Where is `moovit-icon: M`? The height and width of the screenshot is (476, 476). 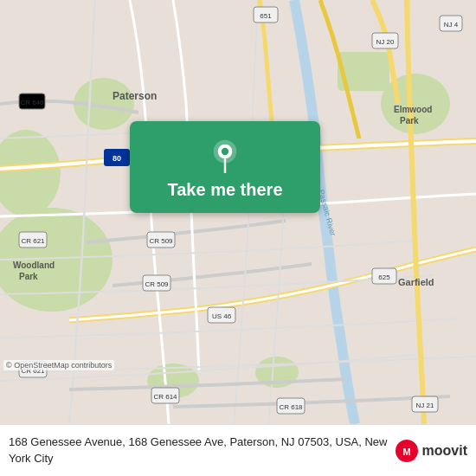 moovit-icon: M is located at coordinates (407, 451).